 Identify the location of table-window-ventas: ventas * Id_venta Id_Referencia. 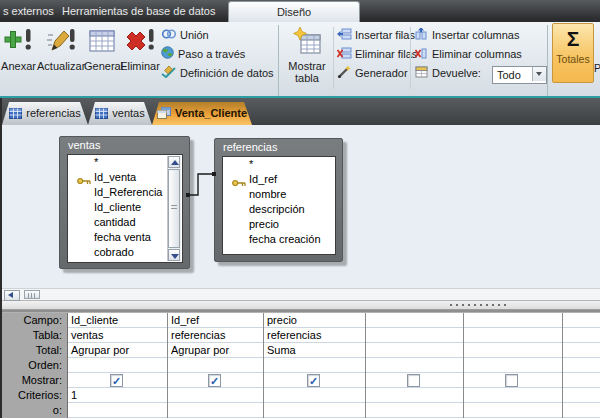
(124, 202).